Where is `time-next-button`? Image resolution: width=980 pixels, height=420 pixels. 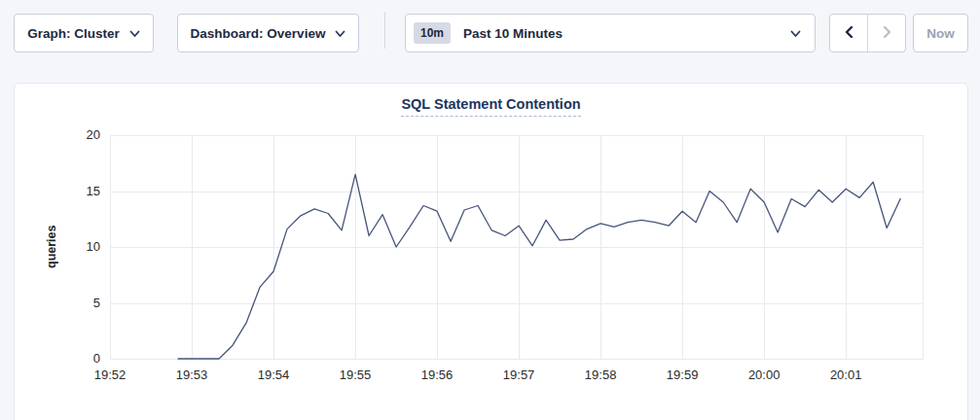
time-next-button is located at coordinates (886, 33).